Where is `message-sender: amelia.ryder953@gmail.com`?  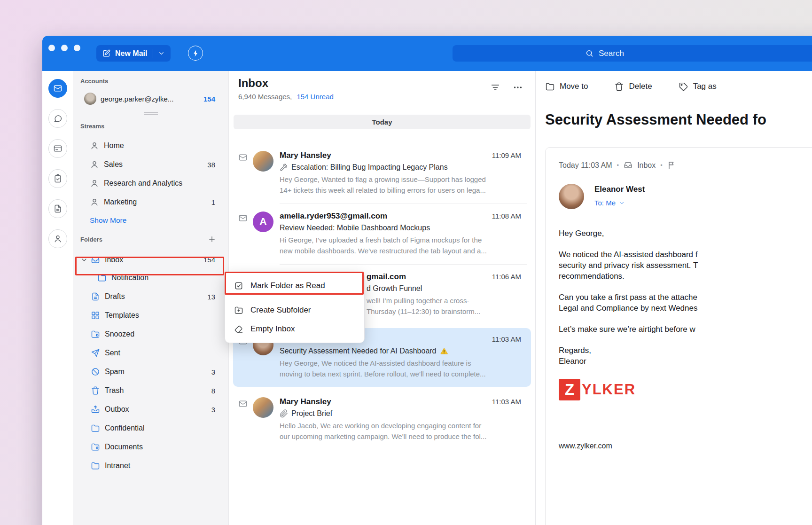
message-sender: amelia.ryder953@gmail.com is located at coordinates (383, 216).